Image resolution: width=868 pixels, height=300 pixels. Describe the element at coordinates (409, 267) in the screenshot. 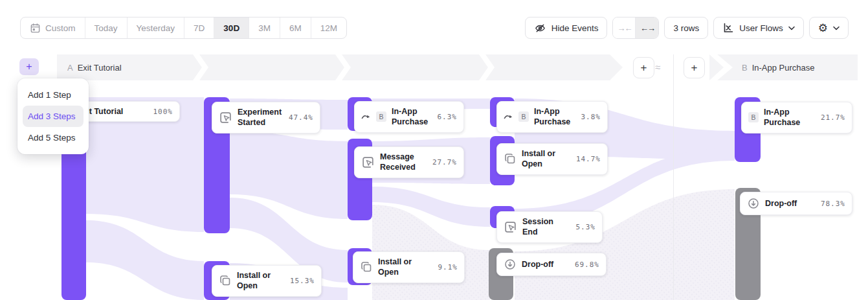

I see `node-card-install-or-open-3: Install or Open 9.1%` at that location.